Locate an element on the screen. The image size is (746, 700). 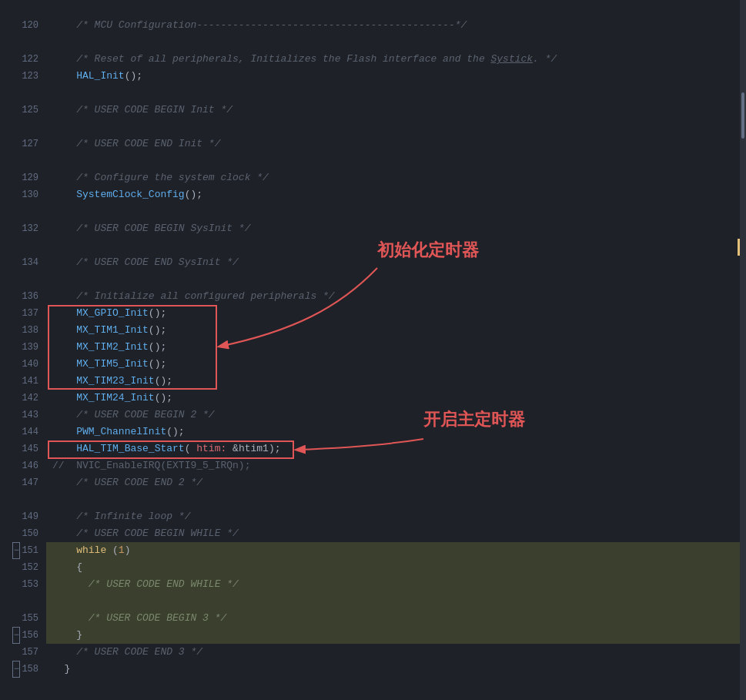
code-line-130: SystemClock_Config(); is located at coordinates (393, 195).